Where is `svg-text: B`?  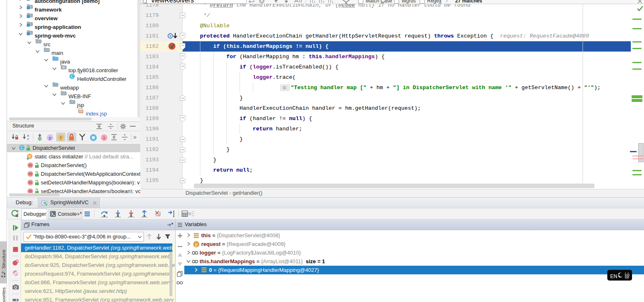
svg-text: B is located at coordinates (40, 139).